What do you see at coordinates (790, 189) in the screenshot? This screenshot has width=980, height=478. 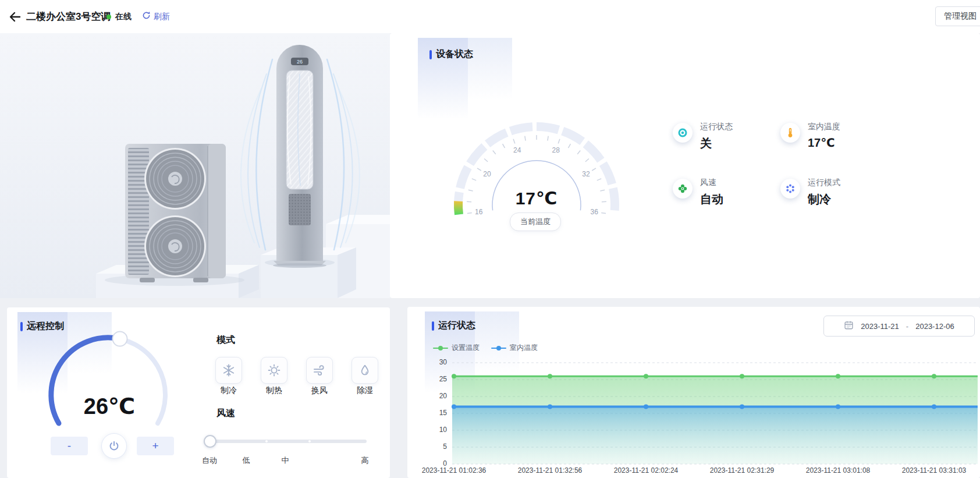 I see `mode-icon` at bounding box center [790, 189].